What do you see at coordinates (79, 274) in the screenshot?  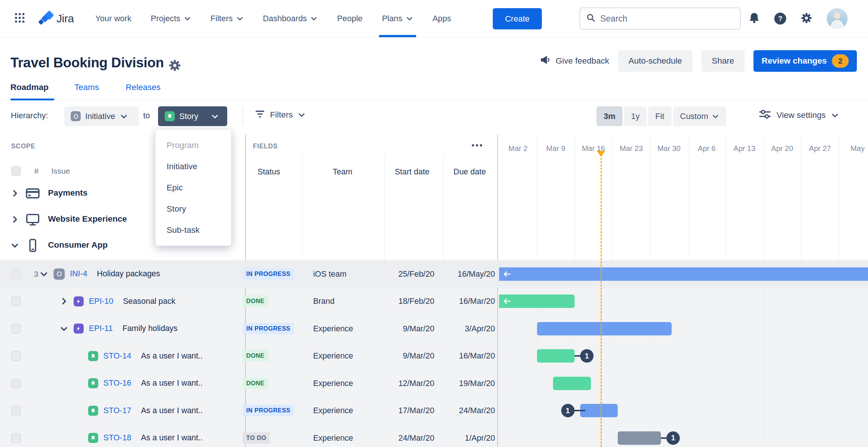 I see `issue-key: INI-4` at bounding box center [79, 274].